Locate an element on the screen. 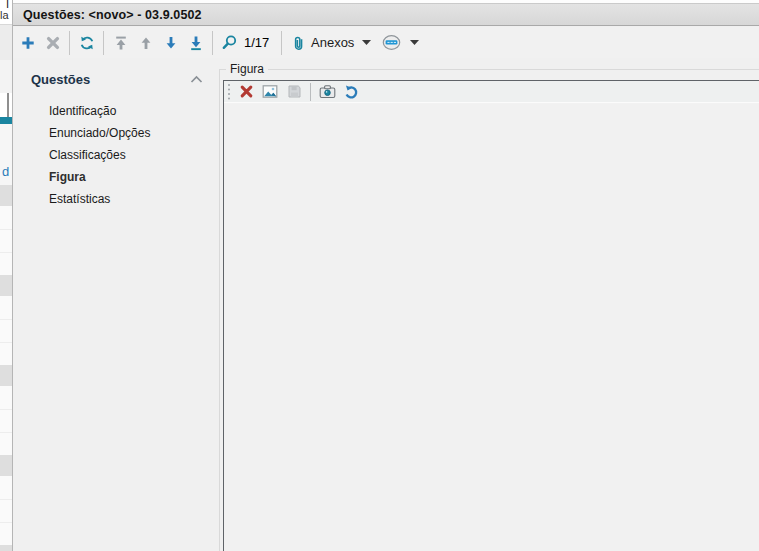 The height and width of the screenshot is (551, 759). arrow-down-bar-icon is located at coordinates (196, 43).